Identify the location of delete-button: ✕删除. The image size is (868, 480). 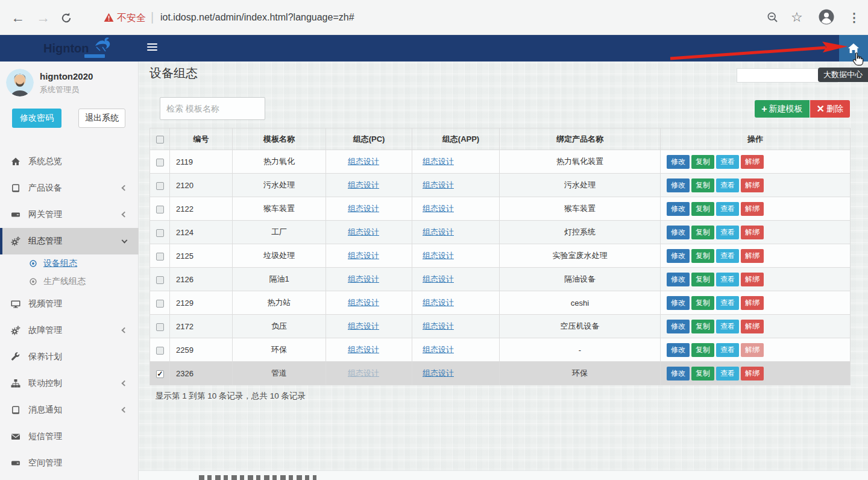
(830, 109).